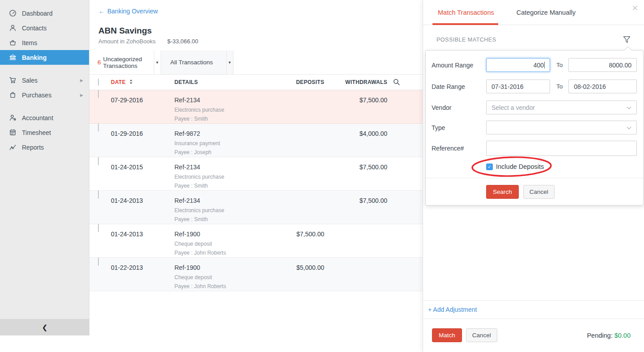  I want to click on row-date: 01-24-2013, so click(143, 201).